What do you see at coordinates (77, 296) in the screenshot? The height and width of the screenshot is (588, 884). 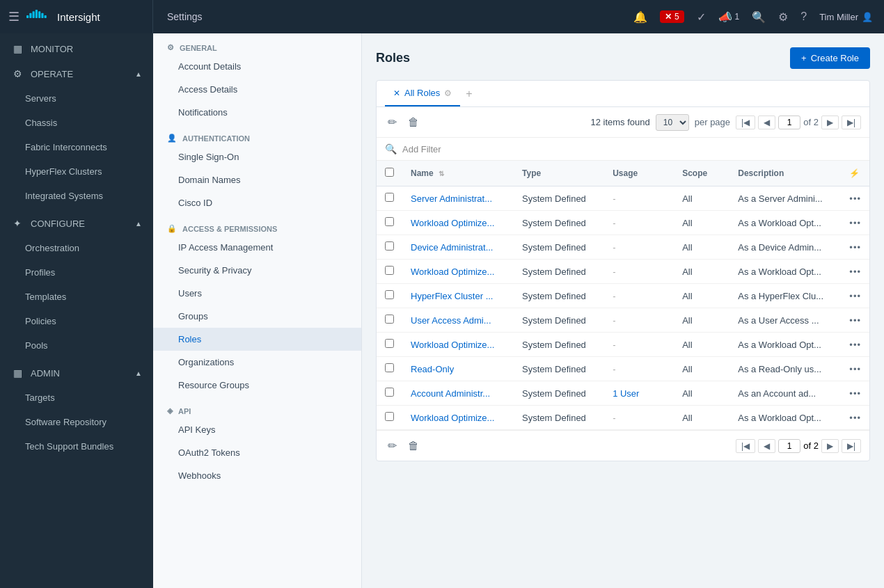 I see `sidebar-item-templates: Templates` at bounding box center [77, 296].